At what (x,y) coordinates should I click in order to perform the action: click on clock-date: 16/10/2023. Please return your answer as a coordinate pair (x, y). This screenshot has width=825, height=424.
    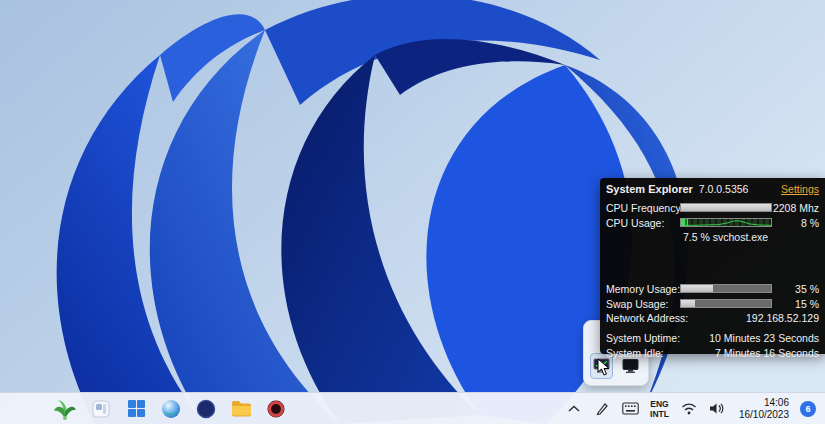
    Looking at the image, I should click on (764, 415).